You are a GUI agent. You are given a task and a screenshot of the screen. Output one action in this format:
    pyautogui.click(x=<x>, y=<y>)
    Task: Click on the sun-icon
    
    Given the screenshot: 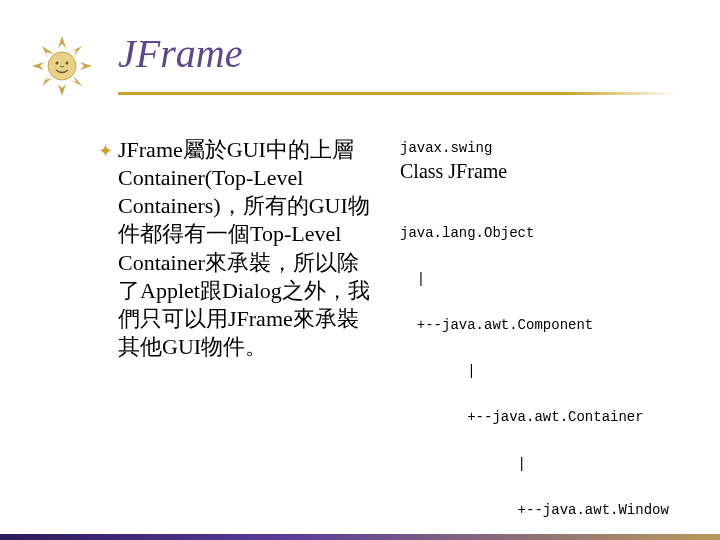 What is the action you would take?
    pyautogui.click(x=62, y=66)
    